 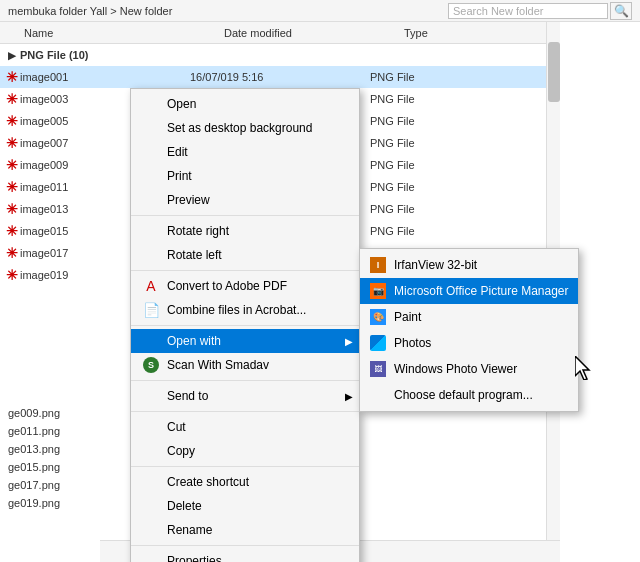 What do you see at coordinates (245, 341) in the screenshot?
I see `menu-item-open-with: Open with ▶` at bounding box center [245, 341].